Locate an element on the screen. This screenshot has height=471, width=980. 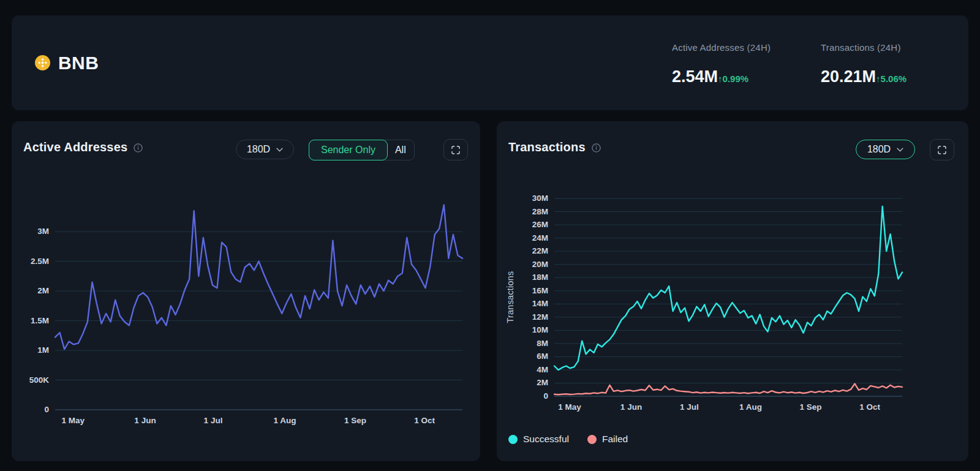
stat-value: 2.54M is located at coordinates (695, 77).